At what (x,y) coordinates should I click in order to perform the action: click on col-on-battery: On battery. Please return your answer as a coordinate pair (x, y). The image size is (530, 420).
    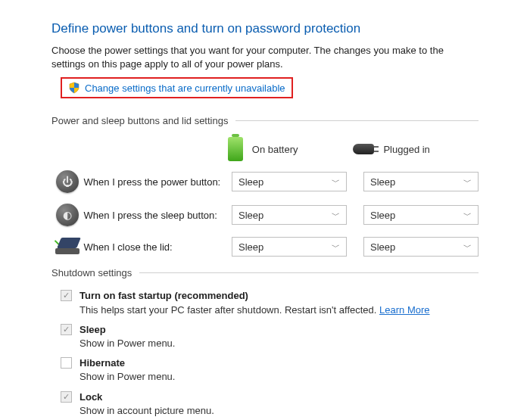
    Looking at the image, I should click on (291, 149).